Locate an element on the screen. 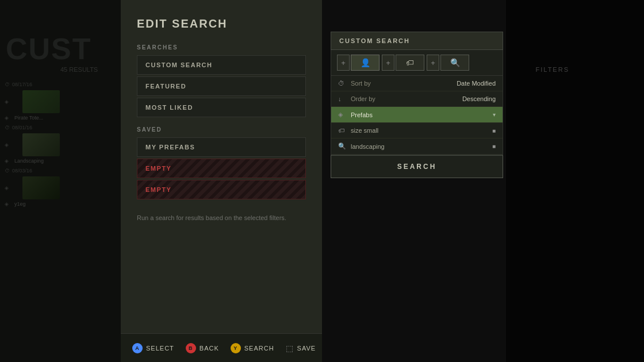  active-filter-row: ◈ Prefabs ▾ is located at coordinates (417, 115).